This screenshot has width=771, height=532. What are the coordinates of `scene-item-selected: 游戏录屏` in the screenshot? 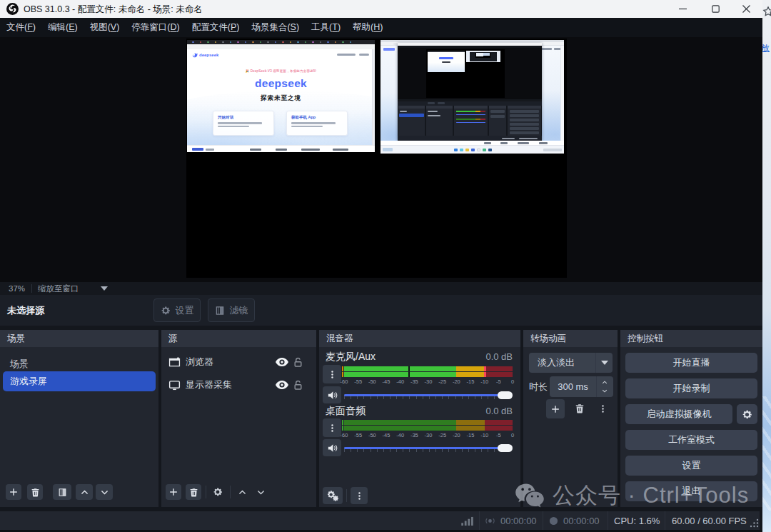 It's located at (79, 381).